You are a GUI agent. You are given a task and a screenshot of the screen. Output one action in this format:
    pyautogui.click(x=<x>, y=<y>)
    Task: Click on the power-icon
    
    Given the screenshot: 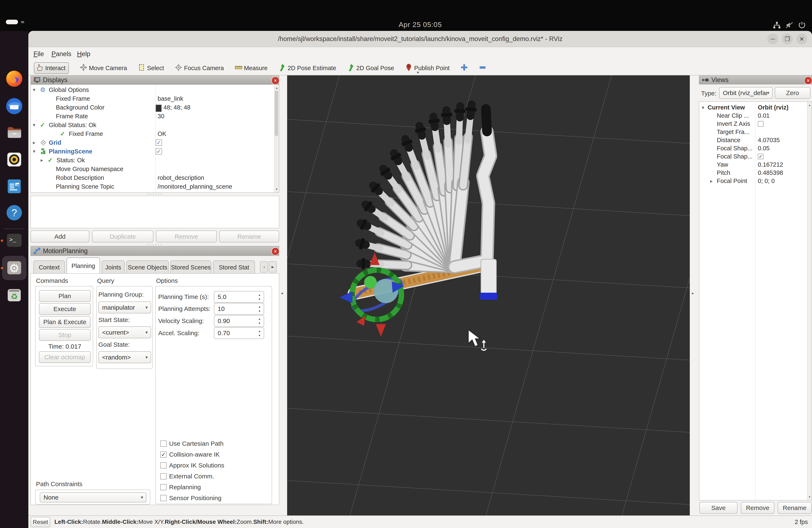 What is the action you would take?
    pyautogui.click(x=802, y=25)
    